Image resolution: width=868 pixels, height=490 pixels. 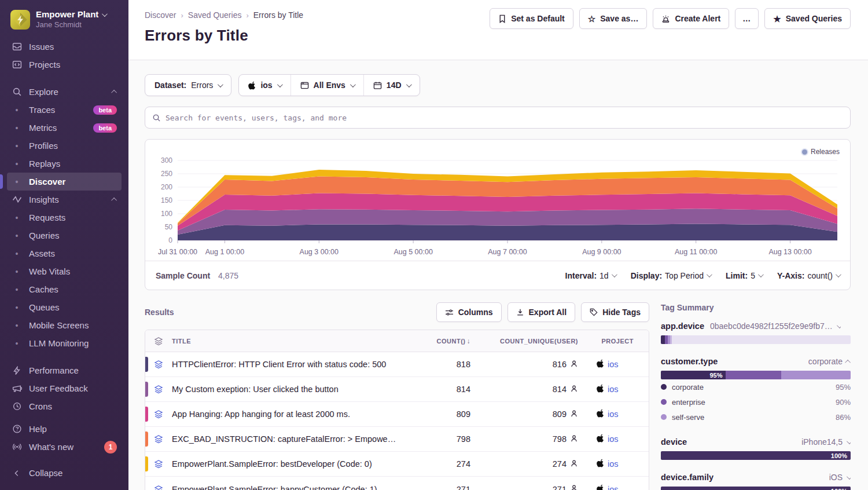 What do you see at coordinates (615, 341) in the screenshot?
I see `column-header-project: PROJECT` at bounding box center [615, 341].